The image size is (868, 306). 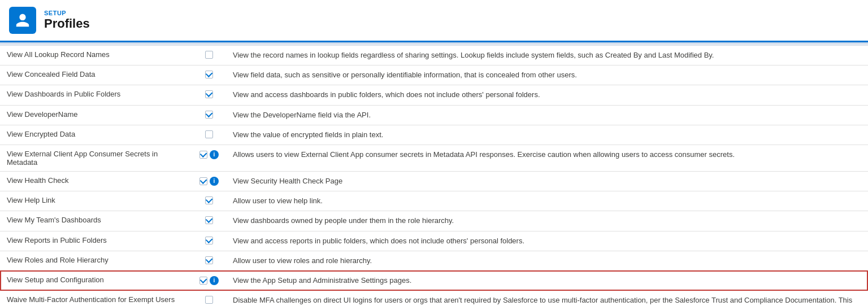 I want to click on permission-name: View All Lookup Record Names, so click(x=96, y=55).